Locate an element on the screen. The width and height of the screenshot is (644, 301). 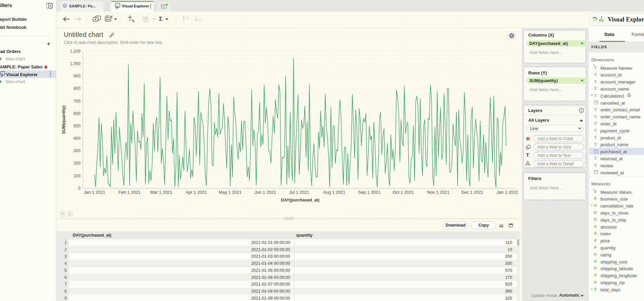
svg-text: Dec 1 2021 is located at coordinates (472, 192).